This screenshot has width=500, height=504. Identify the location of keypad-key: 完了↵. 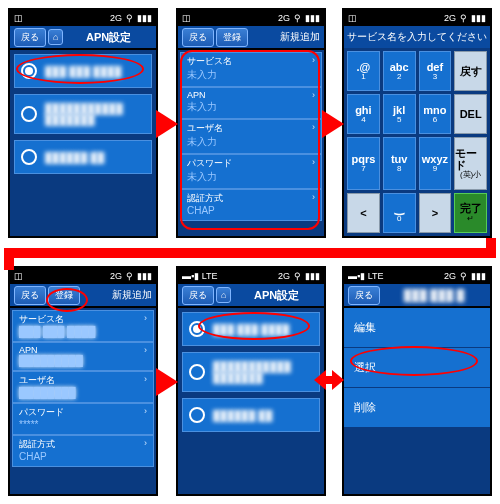
(470, 213).